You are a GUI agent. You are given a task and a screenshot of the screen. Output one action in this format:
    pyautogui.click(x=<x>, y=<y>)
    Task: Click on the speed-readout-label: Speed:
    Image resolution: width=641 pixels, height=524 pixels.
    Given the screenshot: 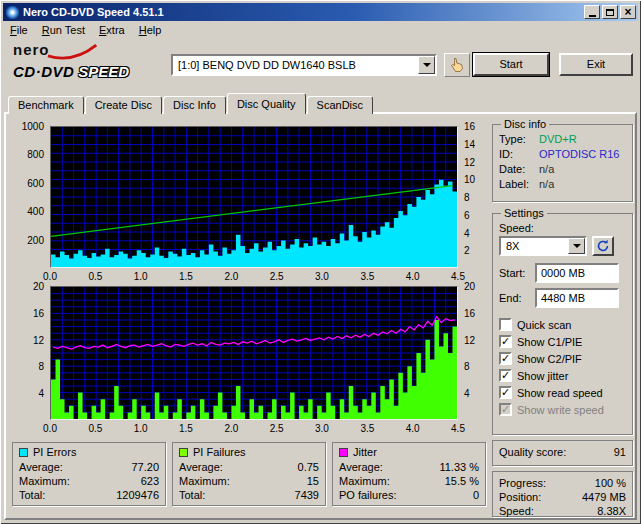 What is the action you would take?
    pyautogui.click(x=516, y=511)
    